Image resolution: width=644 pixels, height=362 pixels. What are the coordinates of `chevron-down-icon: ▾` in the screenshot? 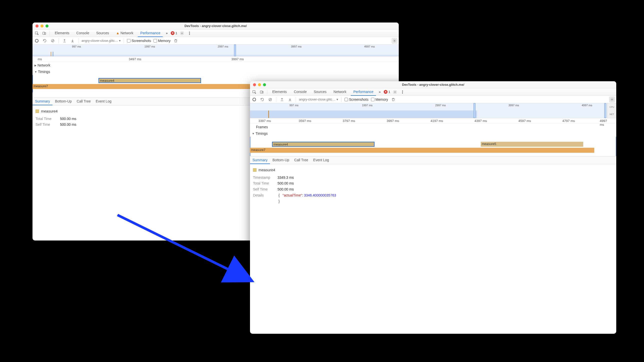 It's located at (338, 100).